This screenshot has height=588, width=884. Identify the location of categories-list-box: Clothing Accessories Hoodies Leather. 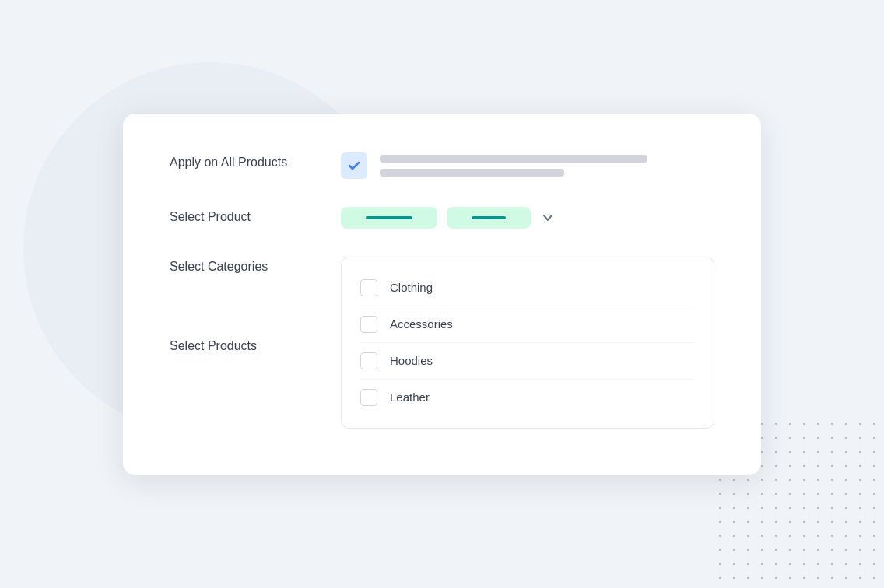
(528, 342).